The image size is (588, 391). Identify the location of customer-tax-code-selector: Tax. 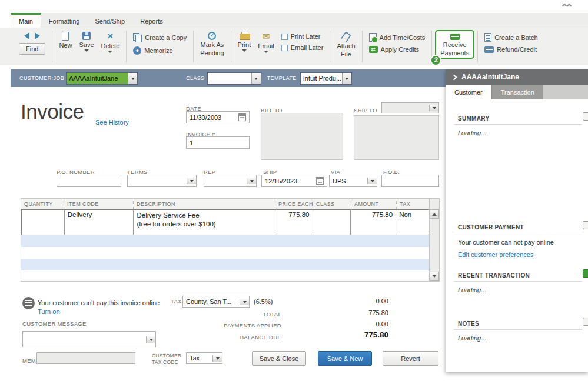
(204, 358).